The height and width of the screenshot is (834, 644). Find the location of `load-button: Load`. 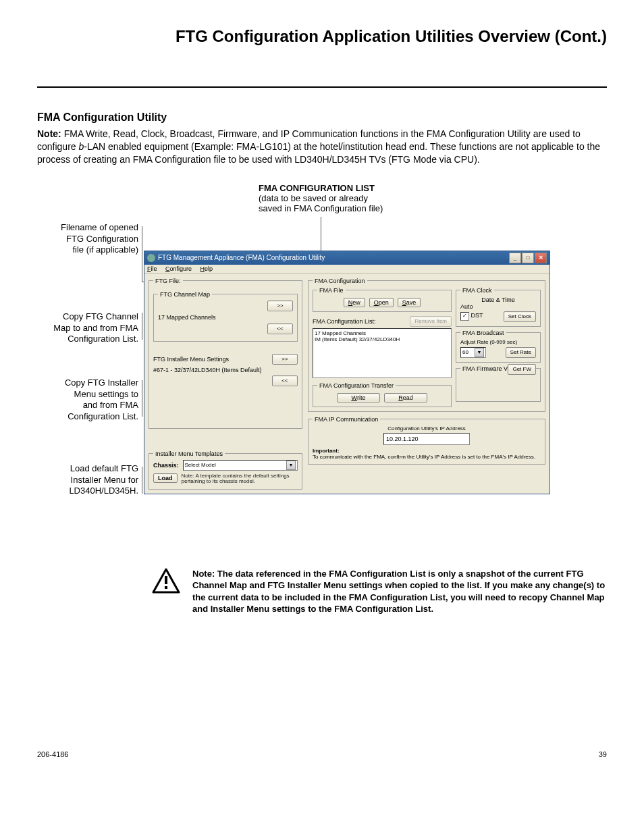

load-button: Load is located at coordinates (165, 478).